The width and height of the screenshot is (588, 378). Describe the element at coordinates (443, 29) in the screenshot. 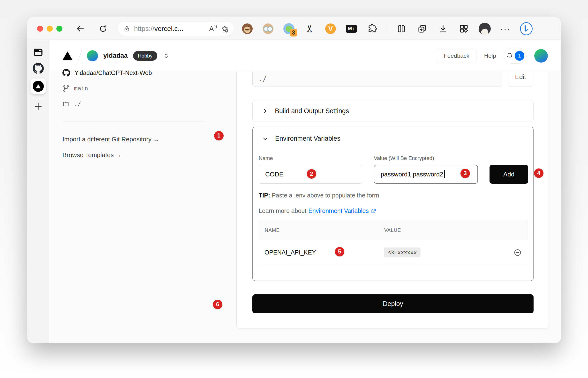

I see `downloads-button` at that location.